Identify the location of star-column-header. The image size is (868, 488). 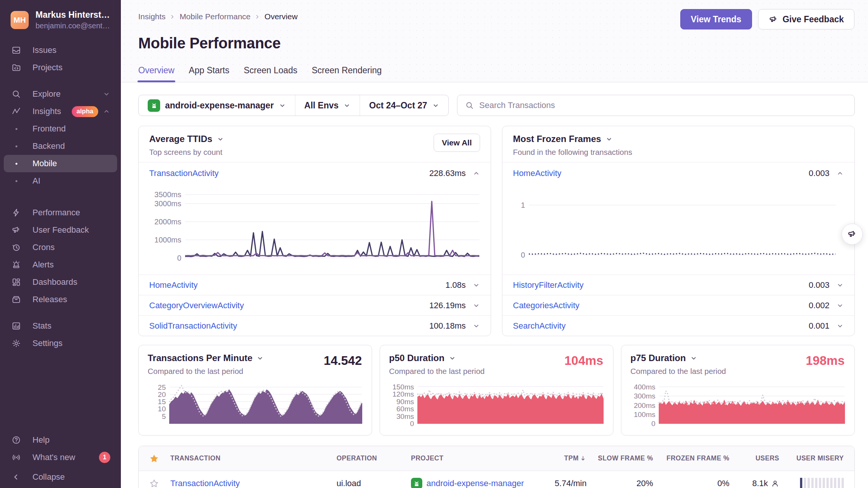
(160, 459).